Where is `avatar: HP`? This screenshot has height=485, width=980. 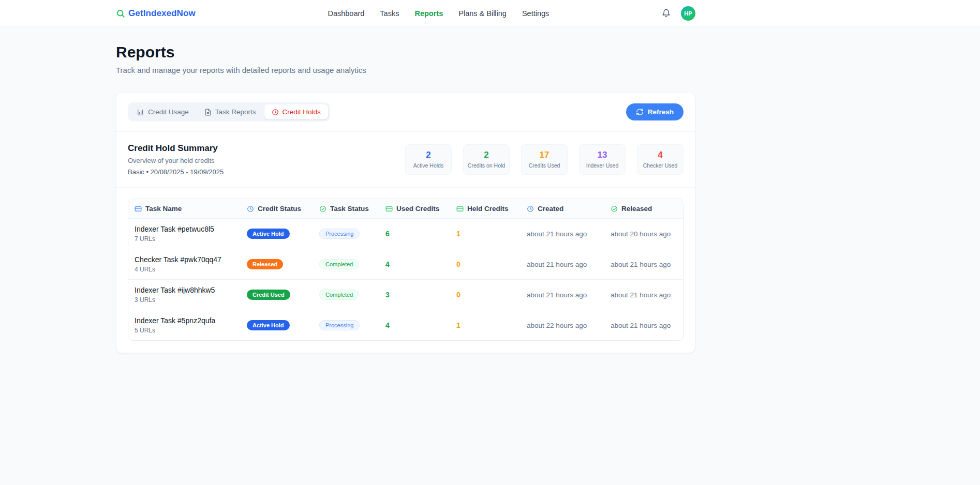
avatar: HP is located at coordinates (688, 13).